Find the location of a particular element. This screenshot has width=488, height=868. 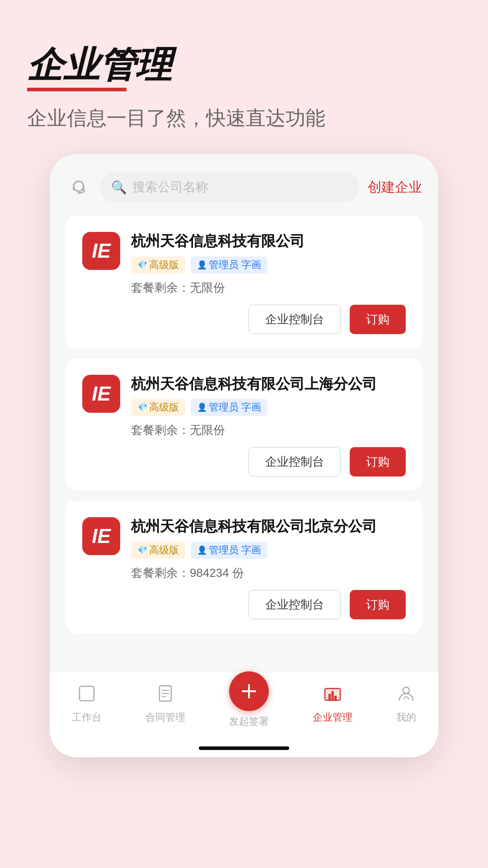

console-button-2: 企业控制台 is located at coordinates (295, 462).